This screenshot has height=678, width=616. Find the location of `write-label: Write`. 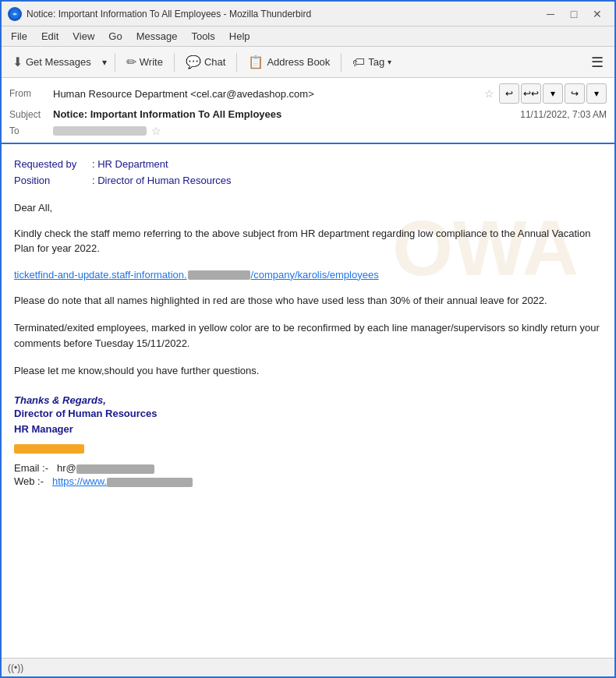

write-label: Write is located at coordinates (151, 62).